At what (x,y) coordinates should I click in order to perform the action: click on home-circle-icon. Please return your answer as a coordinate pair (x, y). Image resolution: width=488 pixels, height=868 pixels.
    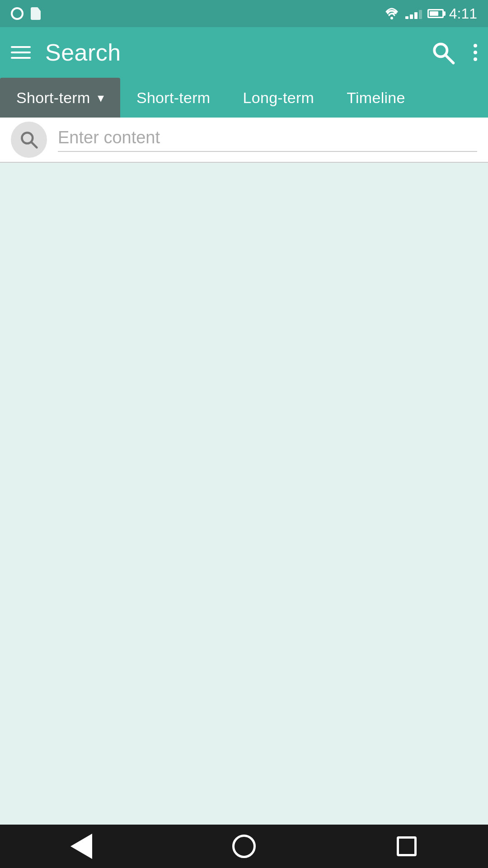
    Looking at the image, I should click on (244, 846).